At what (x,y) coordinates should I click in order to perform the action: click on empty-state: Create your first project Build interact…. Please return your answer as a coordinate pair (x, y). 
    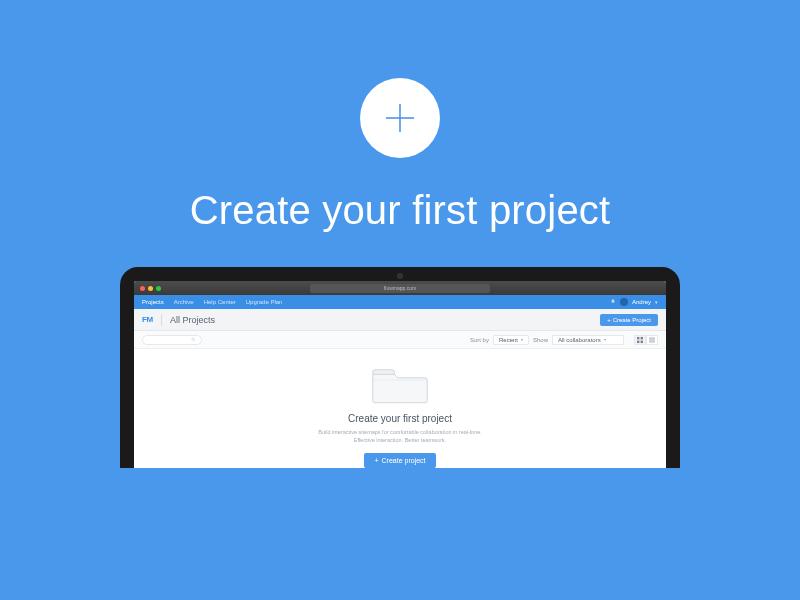
    Looking at the image, I should click on (400, 408).